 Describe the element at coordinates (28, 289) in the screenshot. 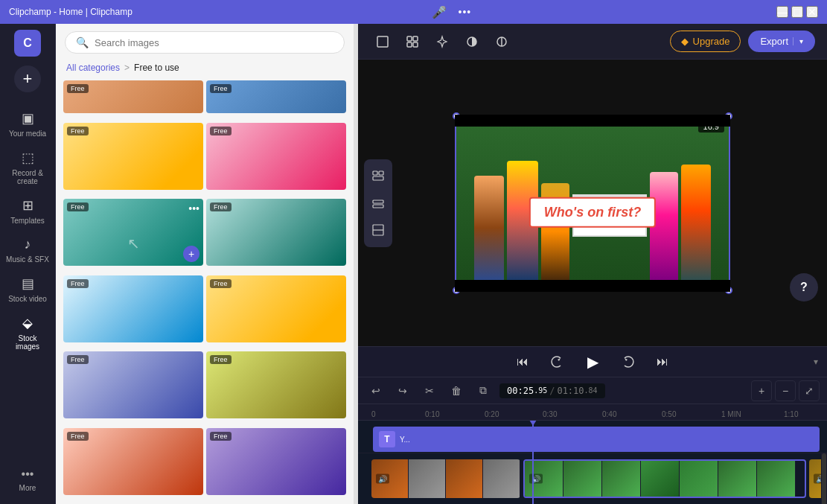

I see `sidebar-item-stock-video: ▤ Stock video` at that location.